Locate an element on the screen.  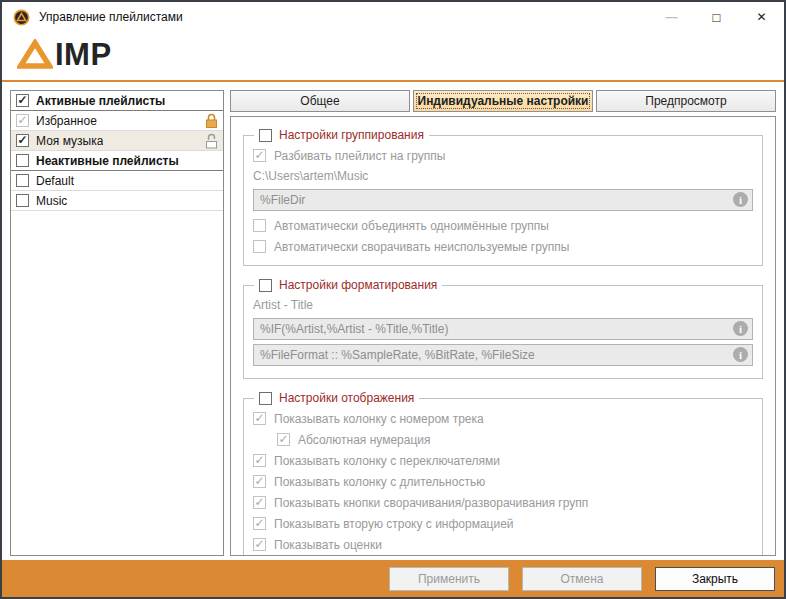
option-row: Показывать колонку с номером трека is located at coordinates (503, 418).